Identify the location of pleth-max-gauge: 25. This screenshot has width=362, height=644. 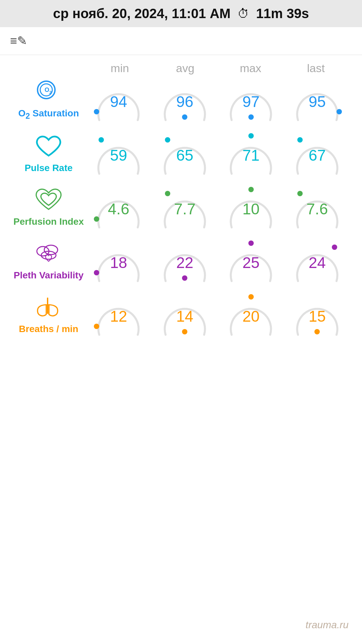
(251, 261).